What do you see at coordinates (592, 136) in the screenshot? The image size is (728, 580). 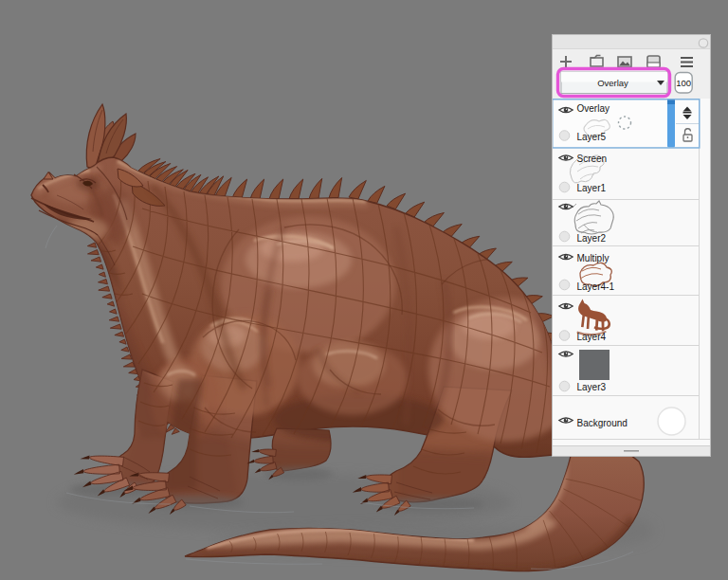 I see `svg-text: Layer5` at bounding box center [592, 136].